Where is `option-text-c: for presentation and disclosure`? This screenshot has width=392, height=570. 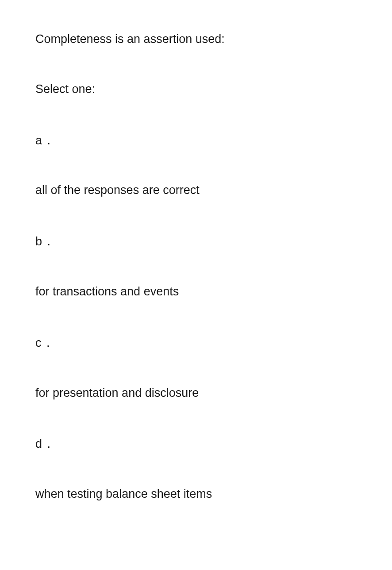 option-text-c: for presentation and disclosure is located at coordinates (196, 393).